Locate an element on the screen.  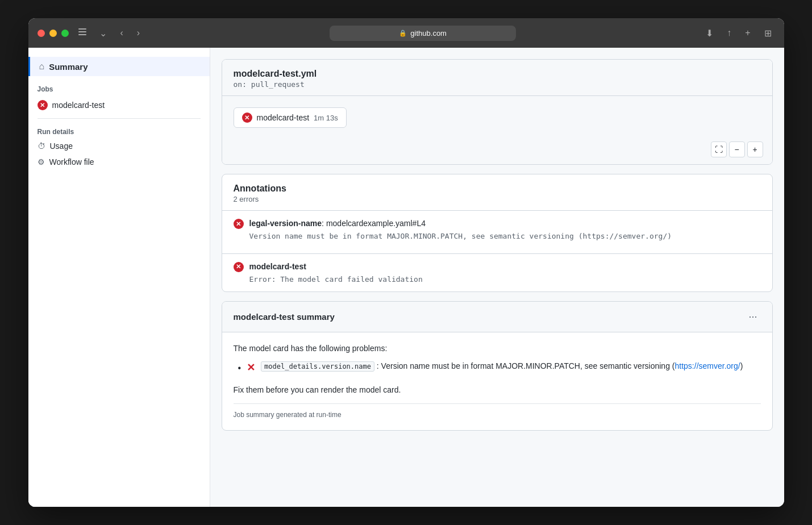
summary-list-item-text: model_details.version.name : Version nam… is located at coordinates (502, 366).